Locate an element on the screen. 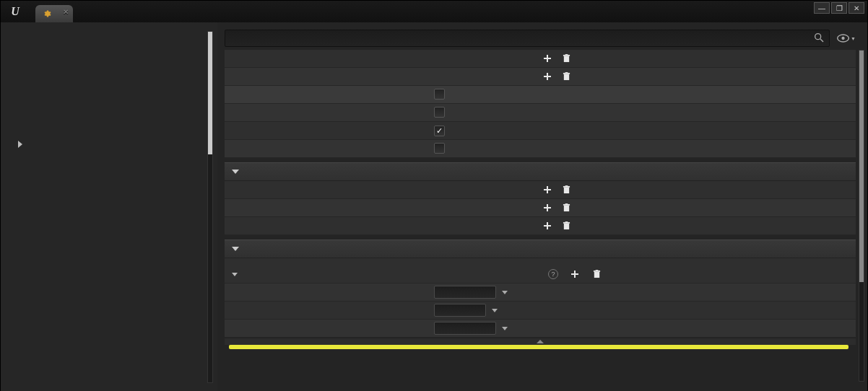  window-maximize-button: ❐ is located at coordinates (839, 8).